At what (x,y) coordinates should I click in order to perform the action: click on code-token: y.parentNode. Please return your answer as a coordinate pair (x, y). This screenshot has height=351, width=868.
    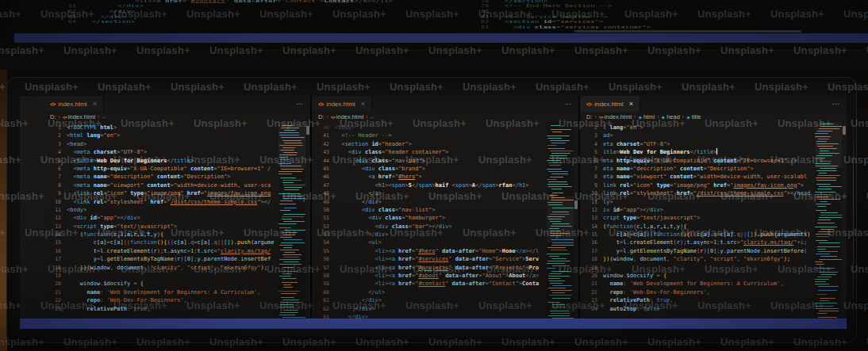
    Looking at the image, I should click on (741, 251).